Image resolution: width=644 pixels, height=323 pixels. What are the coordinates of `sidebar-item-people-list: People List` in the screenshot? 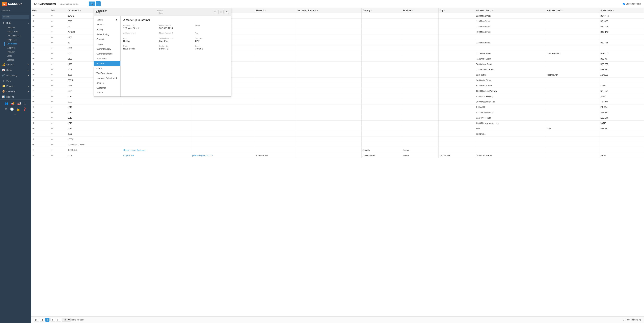 It's located at (18, 40).